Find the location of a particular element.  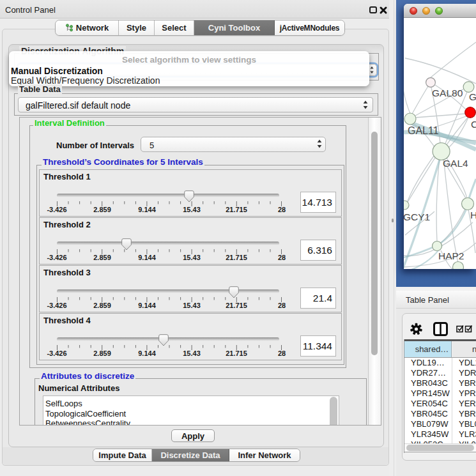

svg-text: GAL80 is located at coordinates (447, 93).